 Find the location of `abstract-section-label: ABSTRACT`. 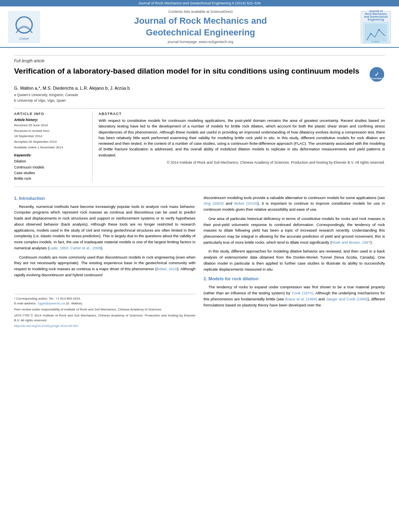

abstract-section-label: ABSTRACT is located at coordinates (242, 114).